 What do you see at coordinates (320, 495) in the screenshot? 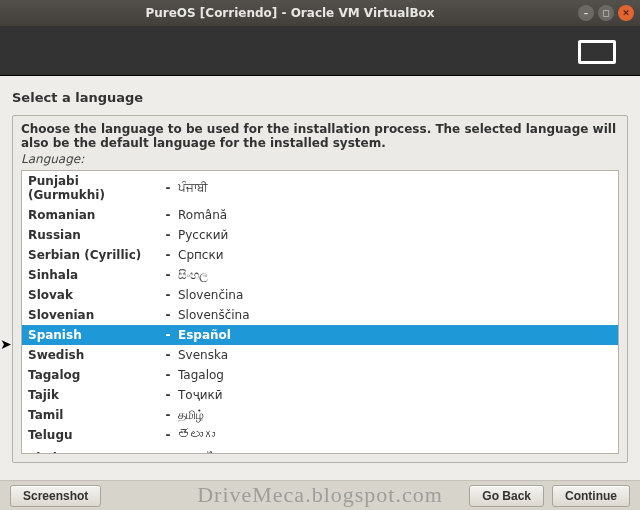
I see `bottom-toolbar: Screenshot Go Back Continue` at bounding box center [320, 495].